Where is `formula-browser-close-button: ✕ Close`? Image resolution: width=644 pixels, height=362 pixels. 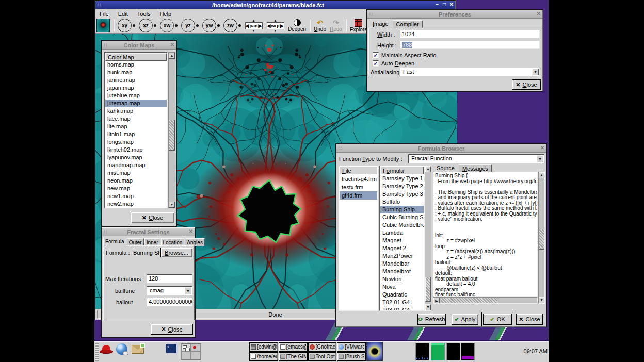 formula-browser-close-button: ✕ Close is located at coordinates (529, 319).